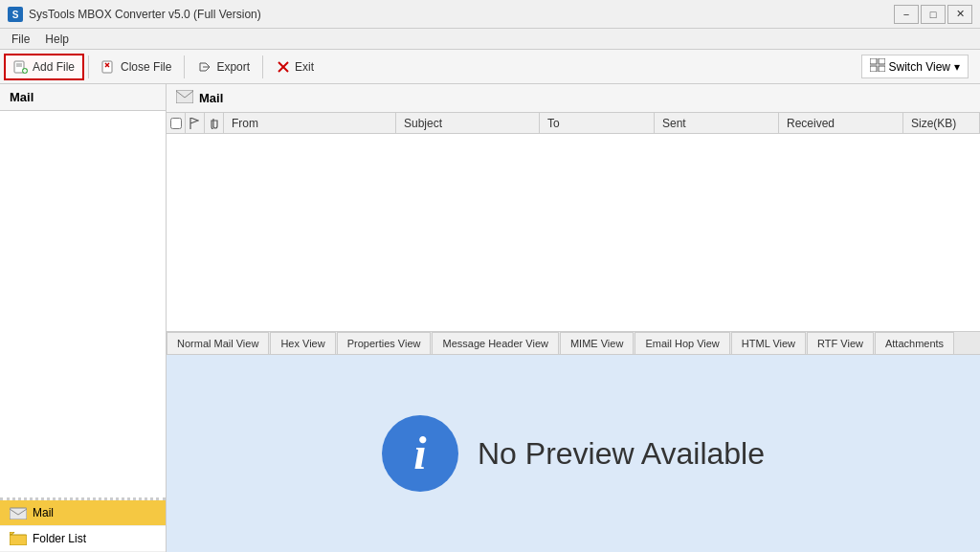 Image resolution: width=980 pixels, height=552 pixels. I want to click on maximize-button: □, so click(933, 14).